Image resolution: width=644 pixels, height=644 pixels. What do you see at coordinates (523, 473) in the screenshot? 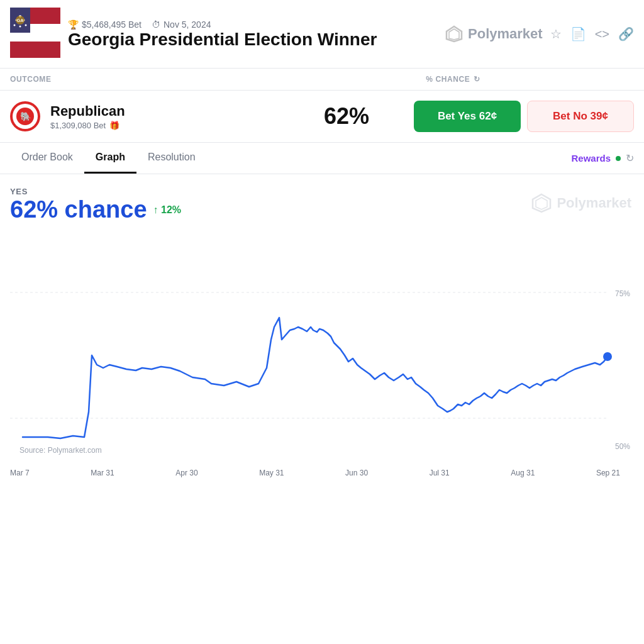
I see `x-label-aug31: Aug 31` at bounding box center [523, 473].